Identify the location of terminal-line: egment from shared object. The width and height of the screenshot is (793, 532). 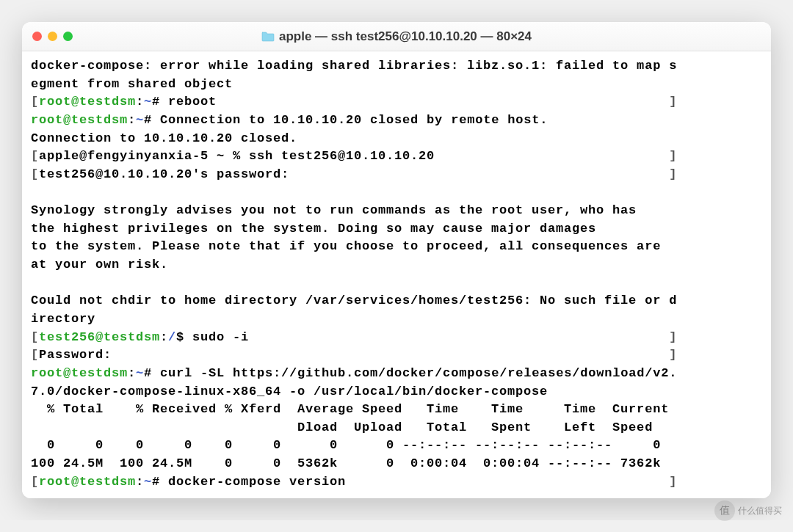
(396, 85).